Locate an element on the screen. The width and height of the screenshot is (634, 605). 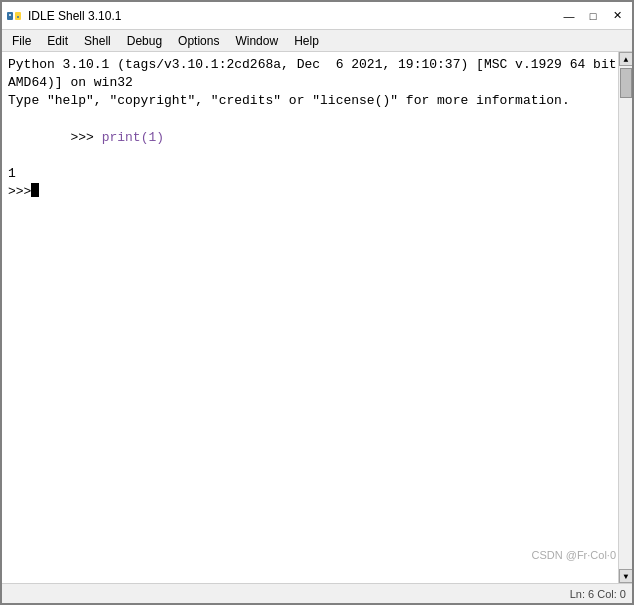
menu-window: Window is located at coordinates (256, 40).